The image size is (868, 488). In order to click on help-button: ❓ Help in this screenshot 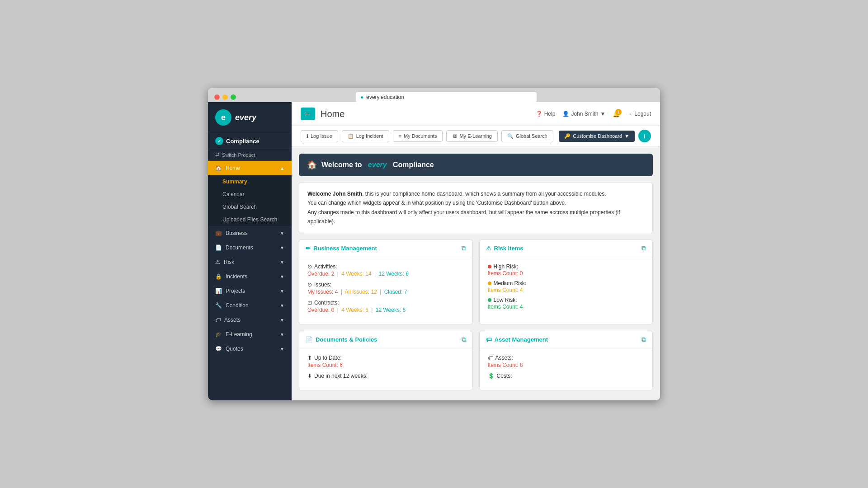, I will do `click(546, 114)`.